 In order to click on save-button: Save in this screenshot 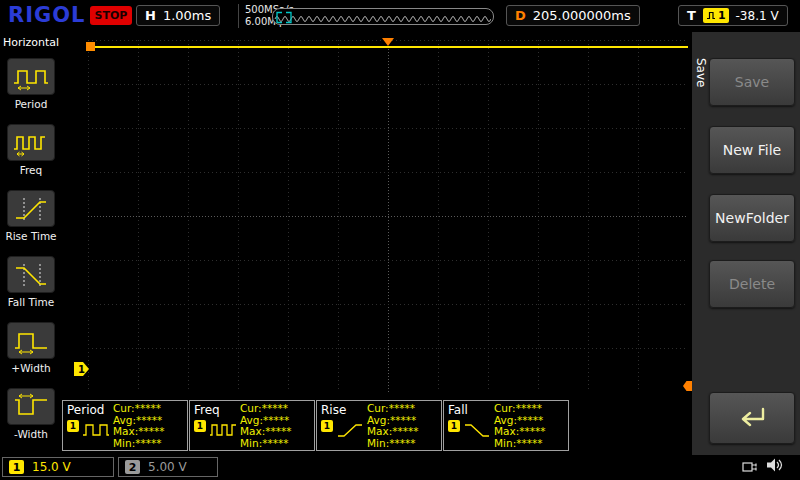, I will do `click(752, 82)`.